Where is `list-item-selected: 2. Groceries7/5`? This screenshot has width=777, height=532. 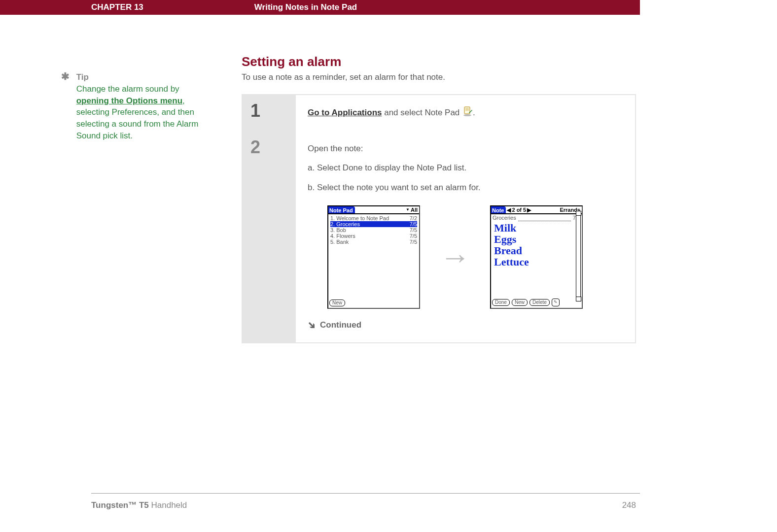 list-item-selected: 2. Groceries7/5 is located at coordinates (374, 224).